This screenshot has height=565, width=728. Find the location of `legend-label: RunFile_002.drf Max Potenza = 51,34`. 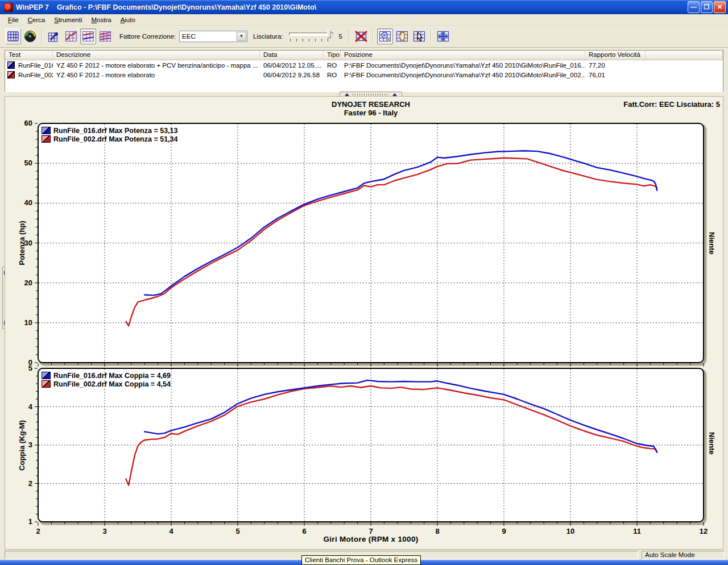

legend-label: RunFile_002.drf Max Potenza = 51,34 is located at coordinates (116, 139).